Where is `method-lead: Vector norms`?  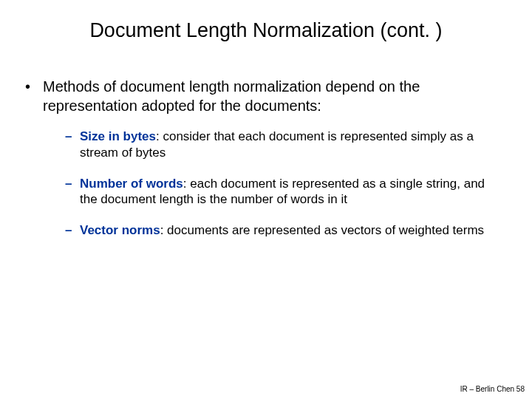 method-lead: Vector norms is located at coordinates (120, 231).